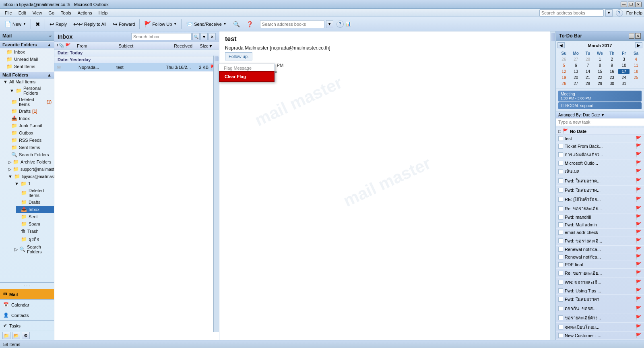 The width and height of the screenshot is (644, 348). I want to click on task-row-4: เห็นเมล 🚩, so click(600, 172).